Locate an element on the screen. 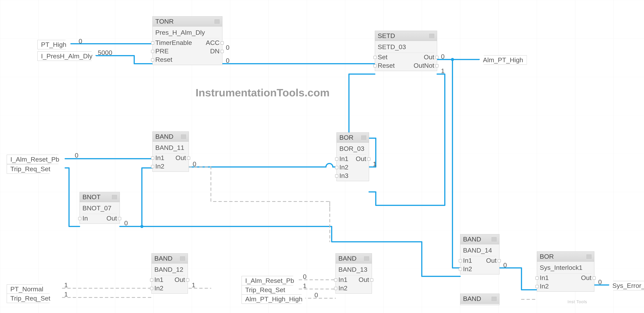  tag-alm-pt-high-high: Alm_PT_High_High is located at coordinates (274, 299).